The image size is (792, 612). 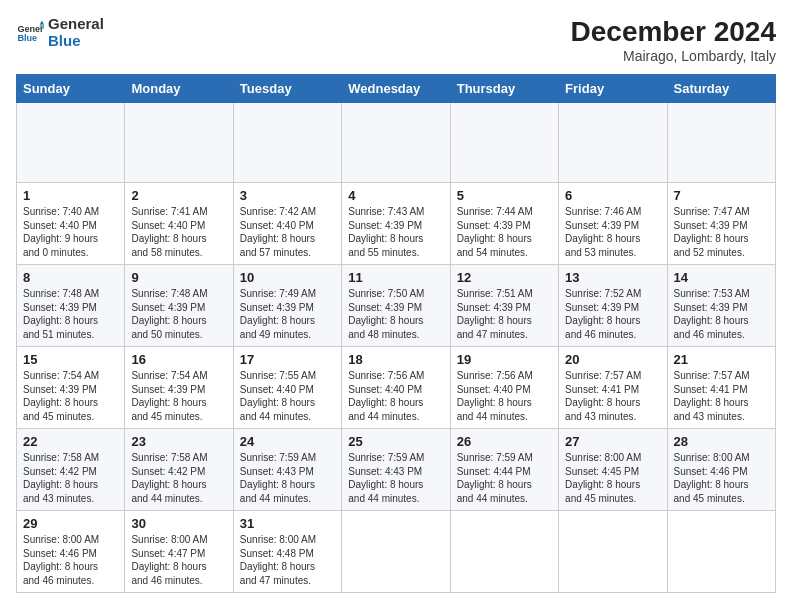 What do you see at coordinates (178, 560) in the screenshot?
I see `day-info: Sunrise: 8:00 AMSunset: 4:47 PMDaylight:…` at bounding box center [178, 560].